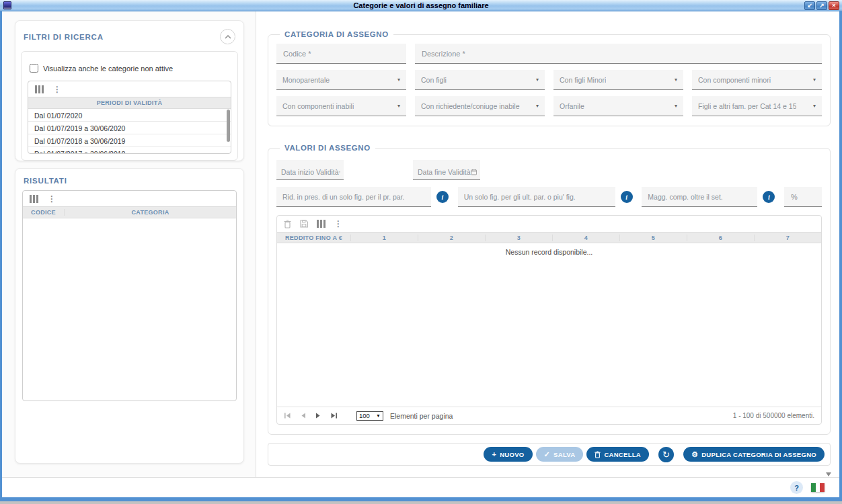 The width and height of the screenshot is (842, 504). I want to click on value-column-header: 3, so click(519, 238).